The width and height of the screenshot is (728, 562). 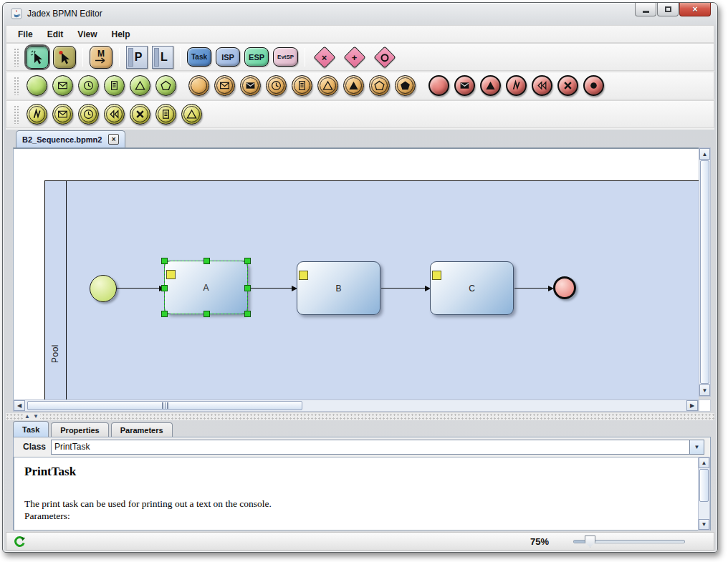 What do you see at coordinates (403, 288) in the screenshot?
I see `sequence-edge-b-c` at bounding box center [403, 288].